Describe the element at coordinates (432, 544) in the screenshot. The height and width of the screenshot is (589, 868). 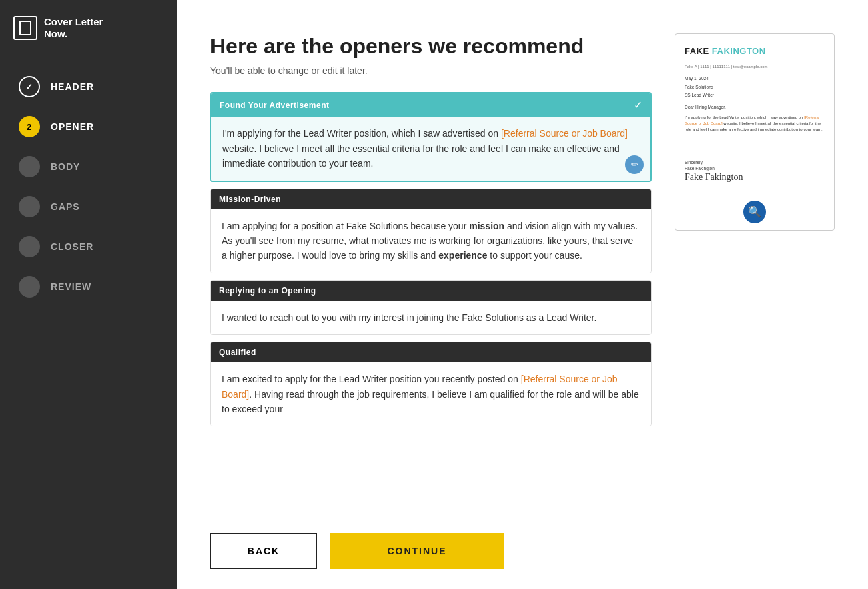
I see `bottom-bar: BACK CONTINUE` at that location.